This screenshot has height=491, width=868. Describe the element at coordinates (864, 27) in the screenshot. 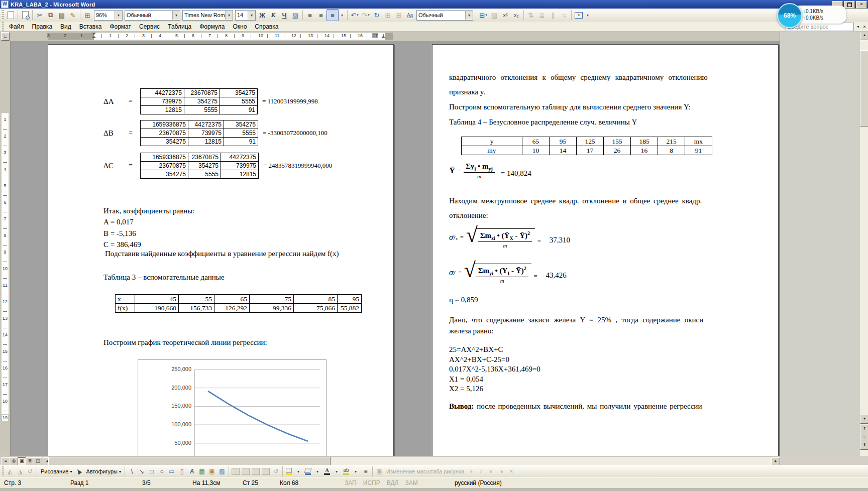

I see `question-close: ×` at that location.